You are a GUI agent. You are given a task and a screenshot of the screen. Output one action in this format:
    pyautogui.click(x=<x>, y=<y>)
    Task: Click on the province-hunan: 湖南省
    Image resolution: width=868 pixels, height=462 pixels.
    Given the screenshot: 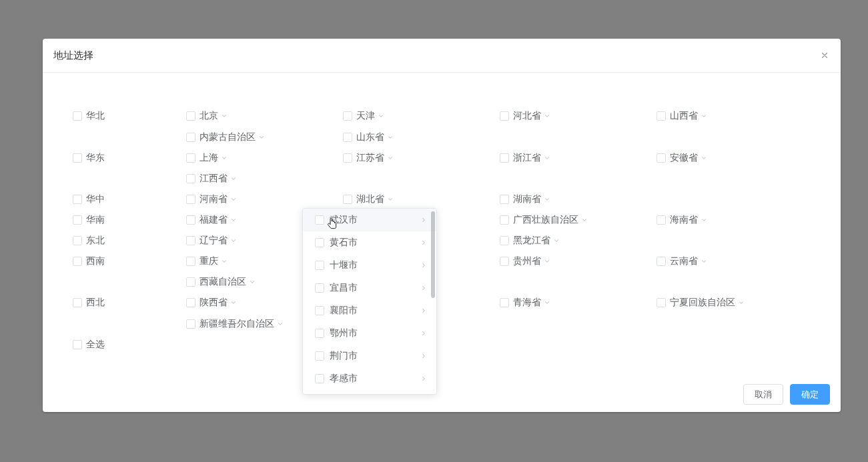 What is the action you would take?
    pyautogui.click(x=525, y=199)
    